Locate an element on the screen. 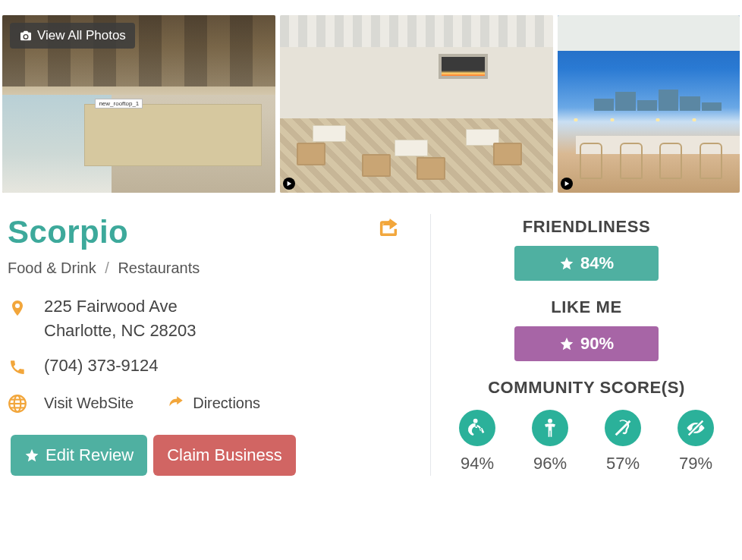  camera-icon is located at coordinates (26, 36).